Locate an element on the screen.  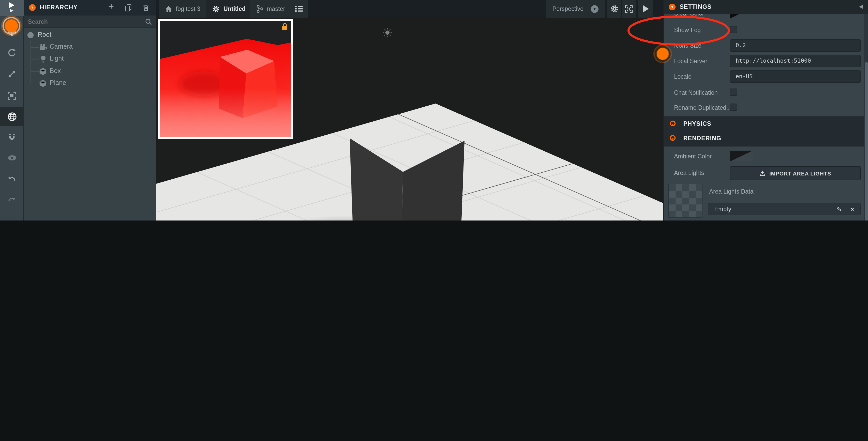
local-server-label: Local Server is located at coordinates (691, 61).